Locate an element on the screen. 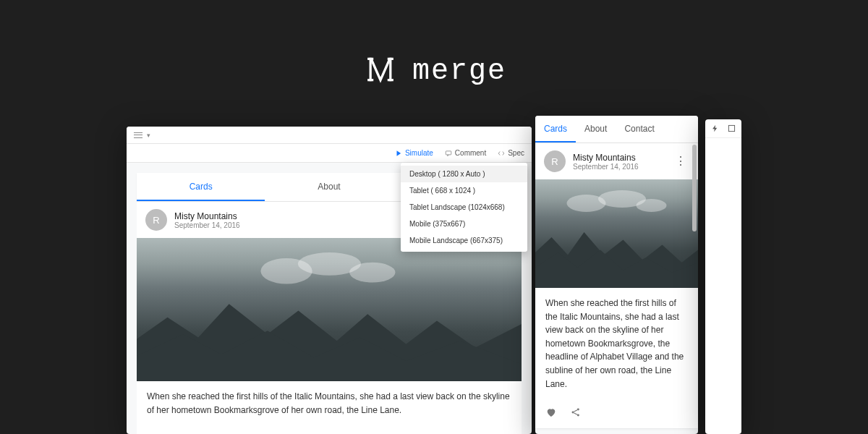  scrollbar is located at coordinates (694, 287).